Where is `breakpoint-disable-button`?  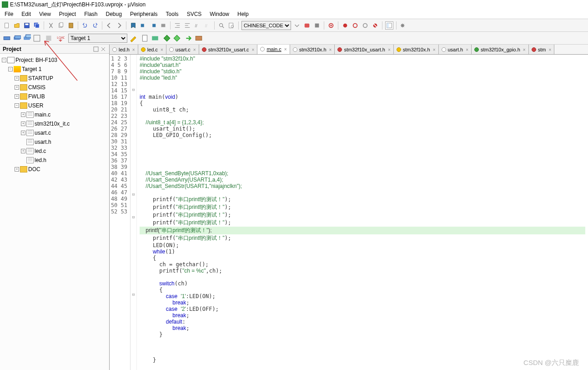 breakpoint-disable-button is located at coordinates (365, 25).